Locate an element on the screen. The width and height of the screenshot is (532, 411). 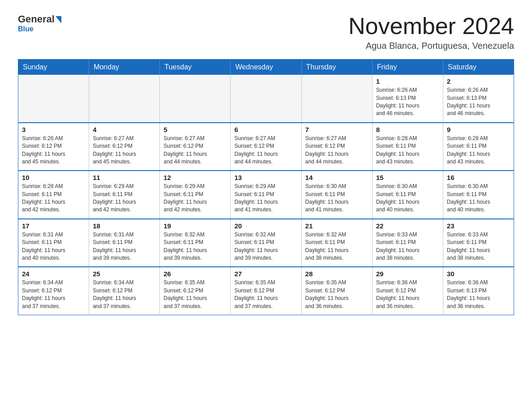
days-of-week-row: SundayMondayTuesdayWednesdayThursdayFrid… is located at coordinates (266, 67).